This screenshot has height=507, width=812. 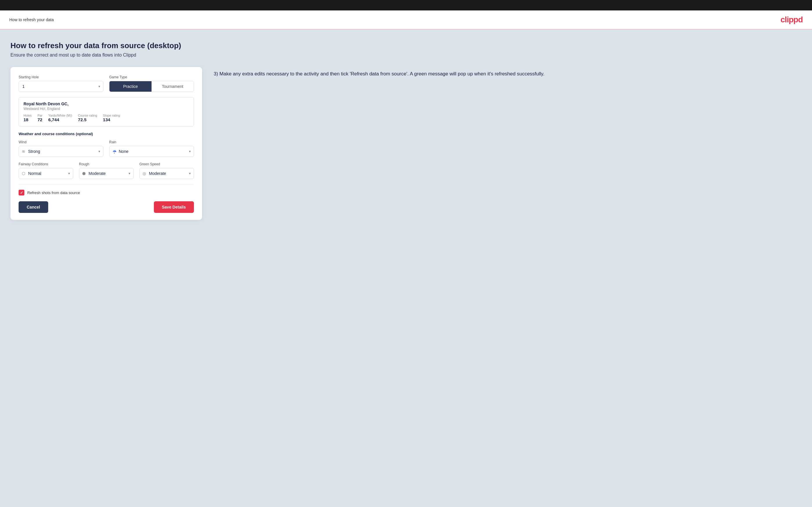 What do you see at coordinates (61, 152) in the screenshot?
I see `wind-select: Strong Calm Light Moderate` at bounding box center [61, 152].